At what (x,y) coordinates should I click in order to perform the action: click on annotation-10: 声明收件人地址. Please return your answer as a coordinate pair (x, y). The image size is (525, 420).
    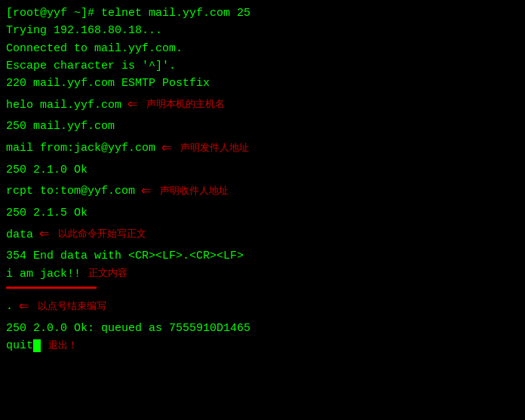
    Looking at the image, I should click on (195, 192).